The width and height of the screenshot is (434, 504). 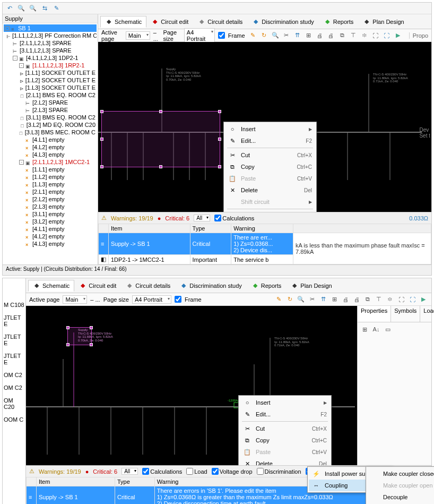 What do you see at coordinates (50, 125) in the screenshot?
I see `tree-item: □[3.L2] MD EQ. ROOM C20` at bounding box center [50, 125].